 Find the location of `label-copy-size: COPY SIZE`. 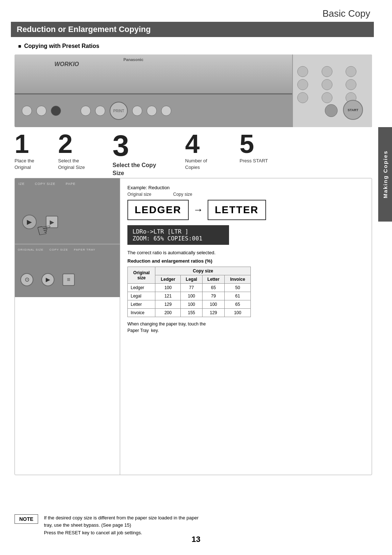

label-copy-size: COPY SIZE is located at coordinates (45, 184).